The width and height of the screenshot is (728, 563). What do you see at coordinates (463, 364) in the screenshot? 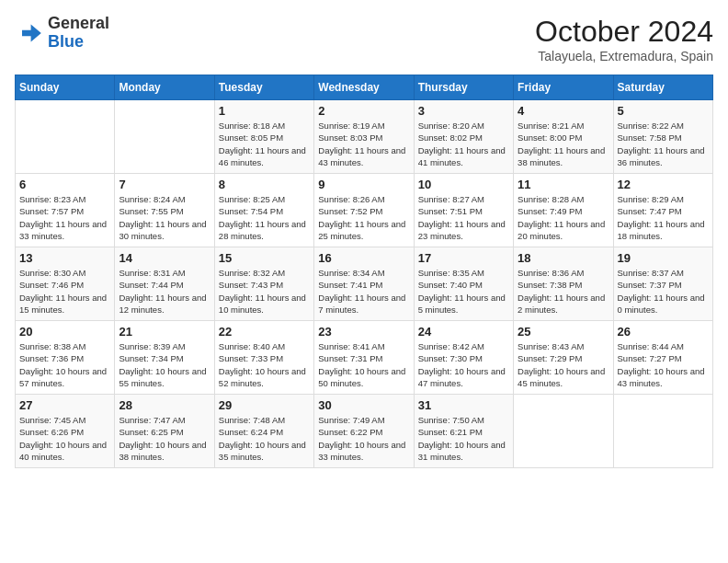
I see `day-info: Sunrise: 8:42 AM Sunset: 7:30 PM Dayligh…` at bounding box center [463, 364].